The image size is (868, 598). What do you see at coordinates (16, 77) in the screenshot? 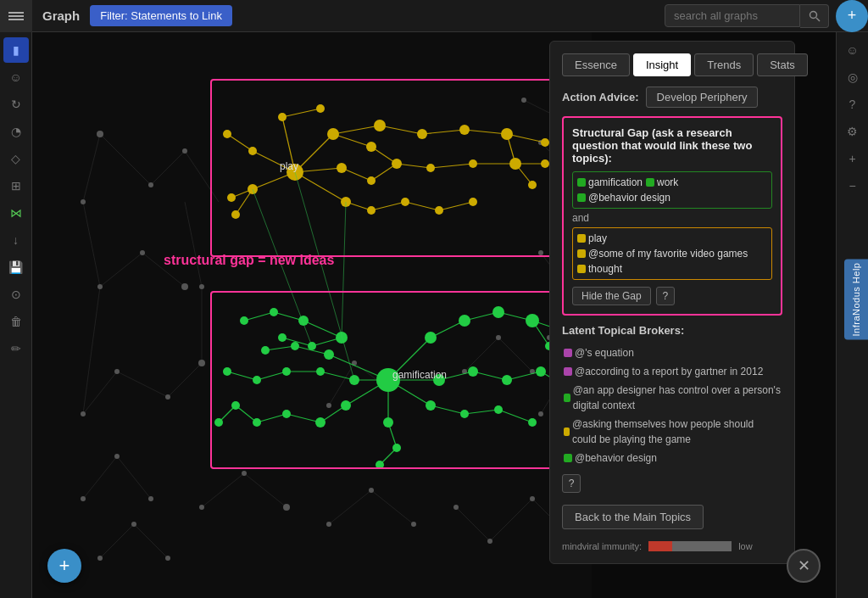
I see `sidebar-icon-face: ☺` at bounding box center [16, 77].